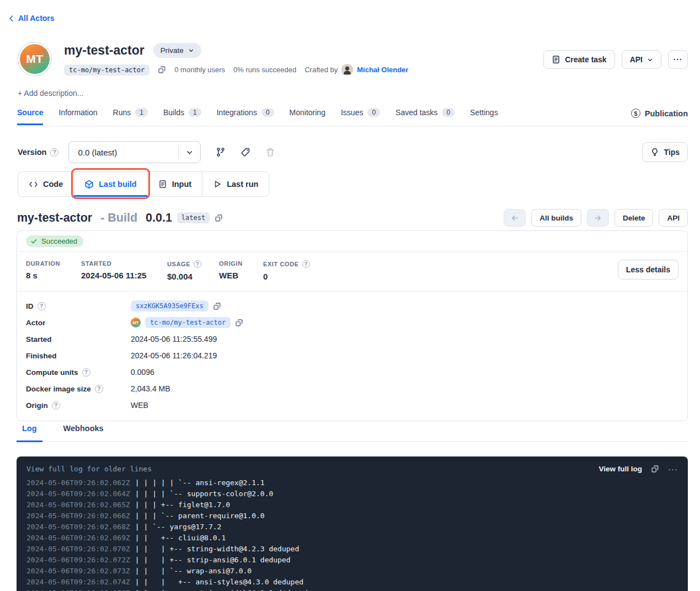  What do you see at coordinates (648, 270) in the screenshot?
I see `less-details-button: Less details` at bounding box center [648, 270].